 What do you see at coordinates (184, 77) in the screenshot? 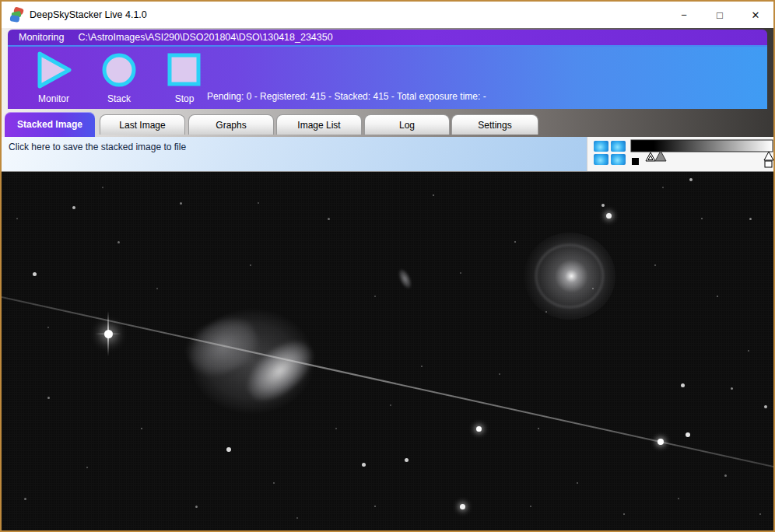
I see `stop-button: Stop` at bounding box center [184, 77].